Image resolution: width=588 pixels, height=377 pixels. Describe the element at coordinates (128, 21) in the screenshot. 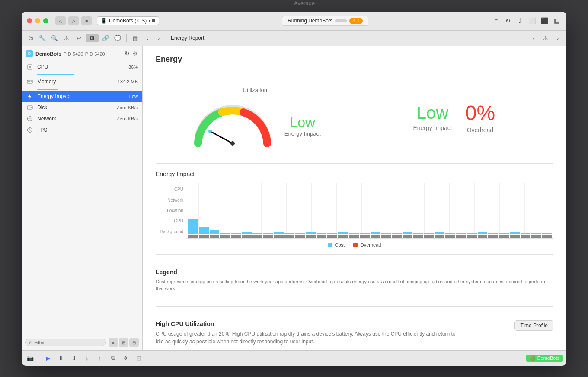

I see `scheme-label: DemoBots (iOS)` at that location.